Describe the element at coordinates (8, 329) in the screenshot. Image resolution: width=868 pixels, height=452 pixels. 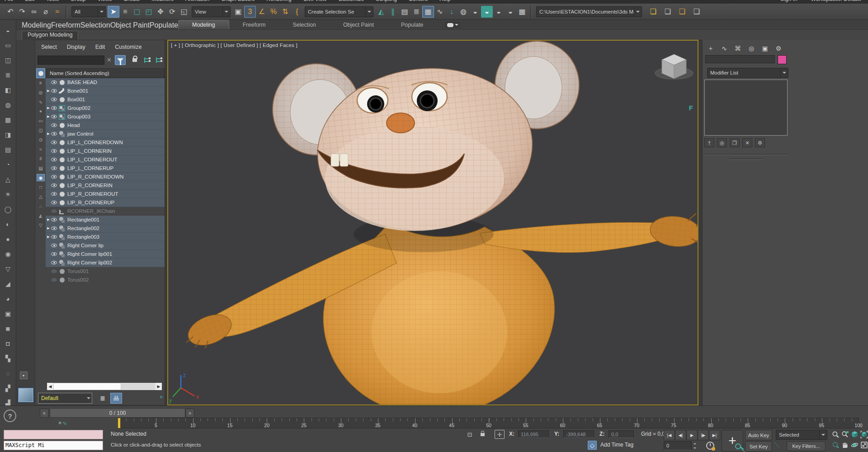
I see `left-toolbar-icon: ◙` at that location.